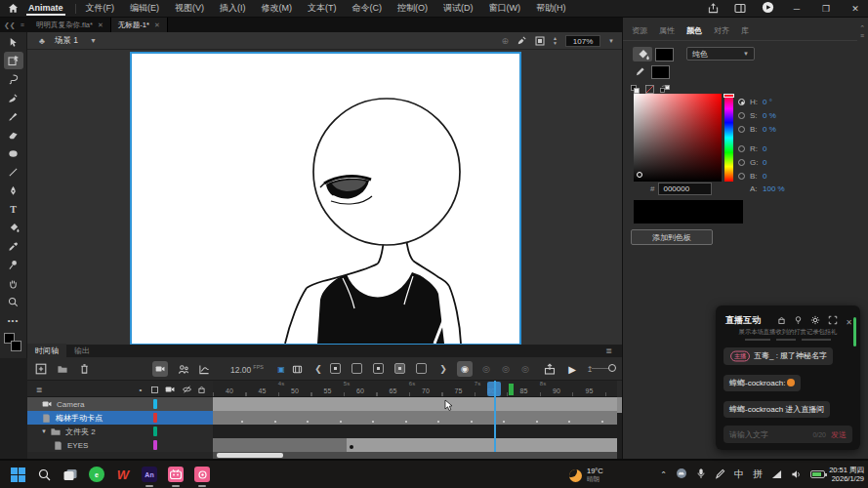  What do you see at coordinates (521, 41) in the screenshot?
I see `rotate-tool-icon` at bounding box center [521, 41].